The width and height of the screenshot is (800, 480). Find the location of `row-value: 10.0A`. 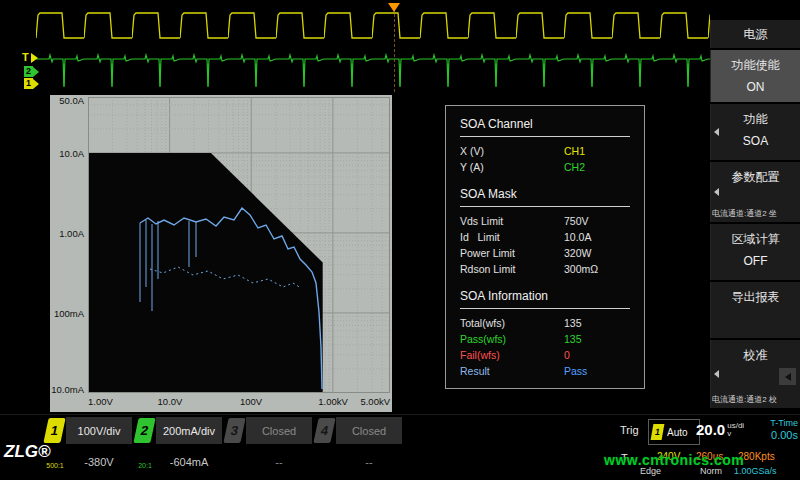

row-value: 10.0A is located at coordinates (597, 237).